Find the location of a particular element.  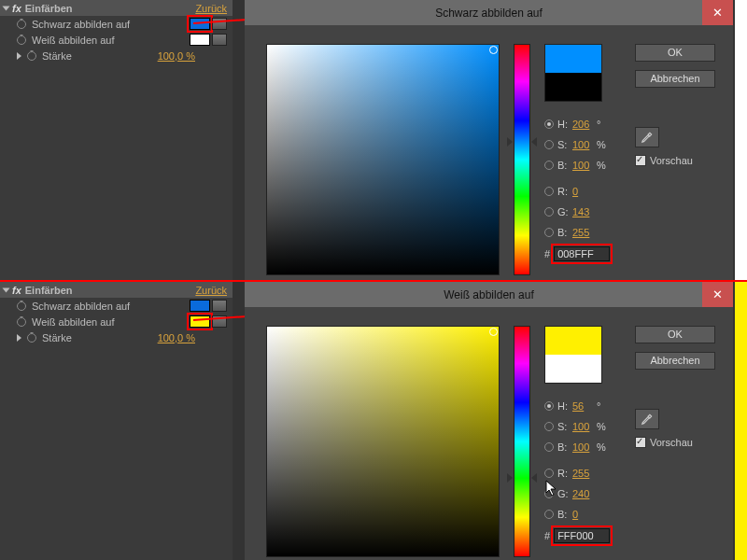

numeric-values: H:206° S:100% B:100% R:0 G:143 B:255 #00… is located at coordinates (577, 188).